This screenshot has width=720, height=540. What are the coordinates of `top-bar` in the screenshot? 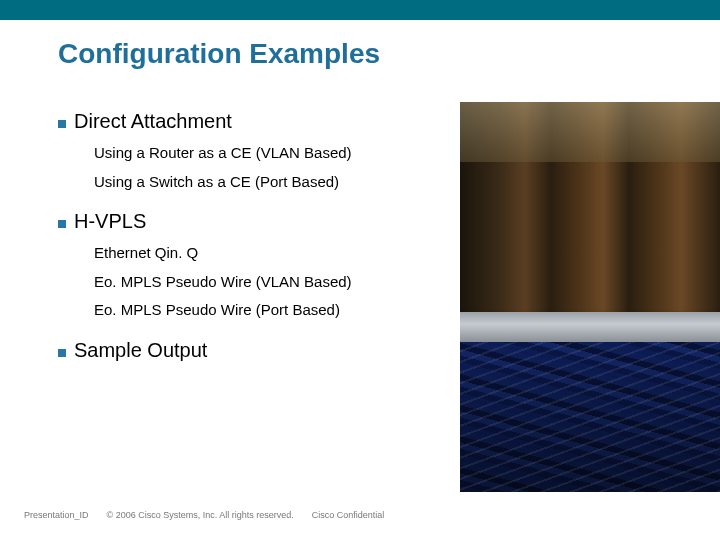 It's located at (360, 10).